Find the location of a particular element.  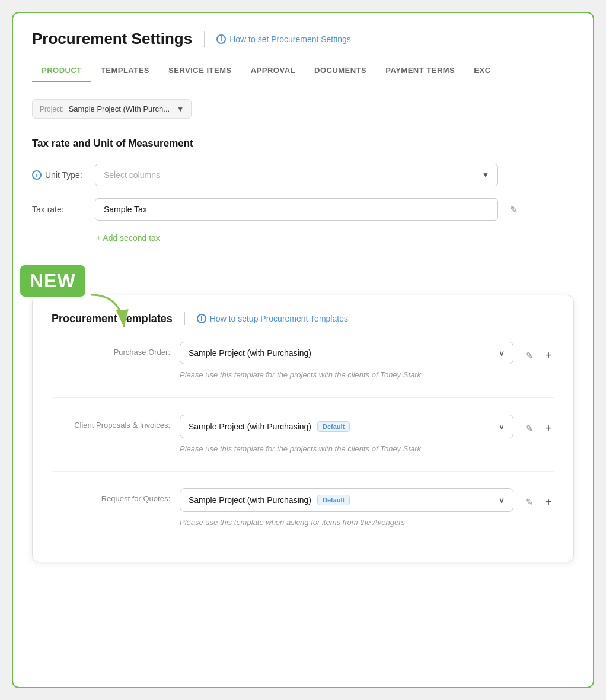

request-quotes-desc: Please use this template when asking for… is located at coordinates (346, 523).